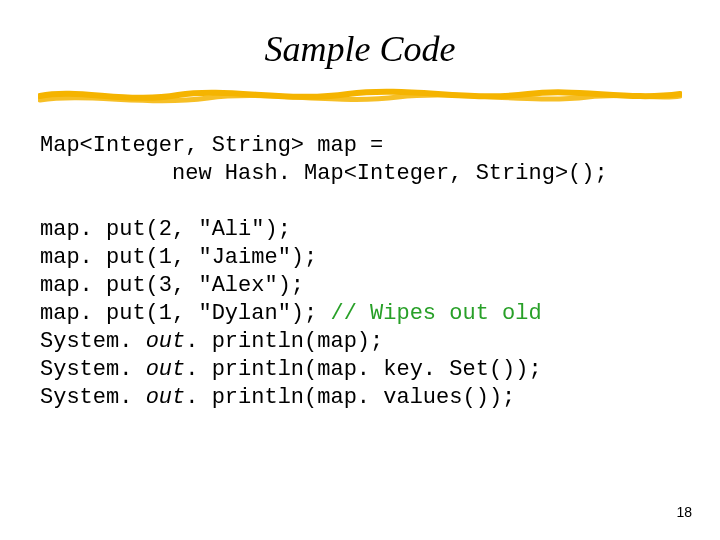  I want to click on code-line-1: Map<Integer, String> map =, so click(212, 146).